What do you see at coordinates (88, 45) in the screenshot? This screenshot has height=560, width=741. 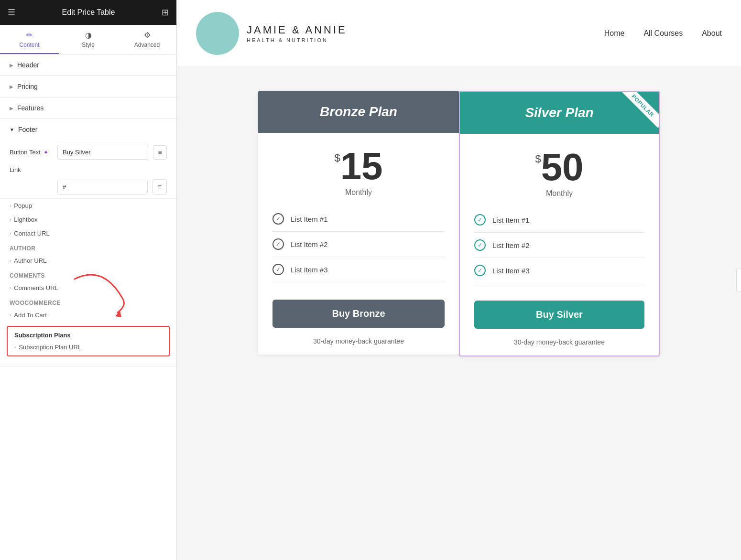 I see `tab-style-label: Style` at bounding box center [88, 45].